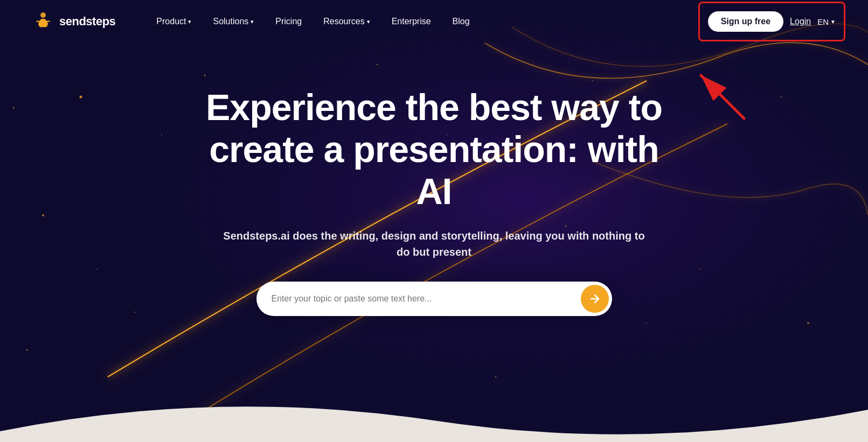 This screenshot has width=868, height=442. Describe the element at coordinates (595, 299) in the screenshot. I see `arrow-right-icon` at that location.